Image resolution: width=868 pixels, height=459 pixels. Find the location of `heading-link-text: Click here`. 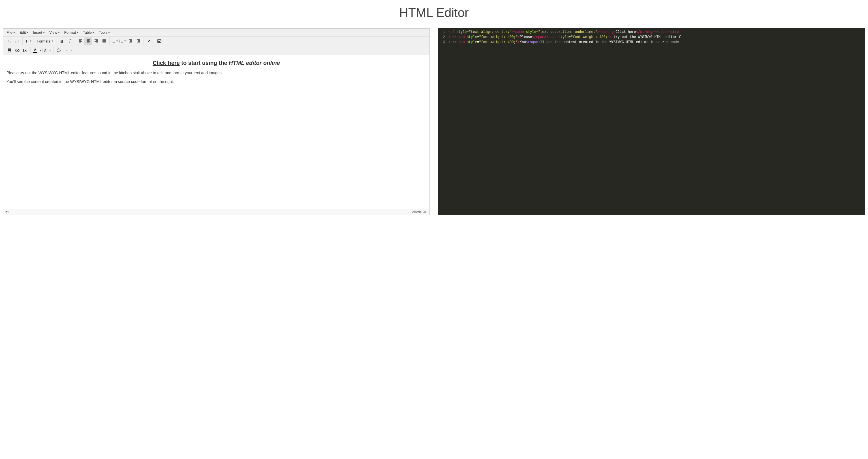

heading-link-text: Click here is located at coordinates (166, 63).